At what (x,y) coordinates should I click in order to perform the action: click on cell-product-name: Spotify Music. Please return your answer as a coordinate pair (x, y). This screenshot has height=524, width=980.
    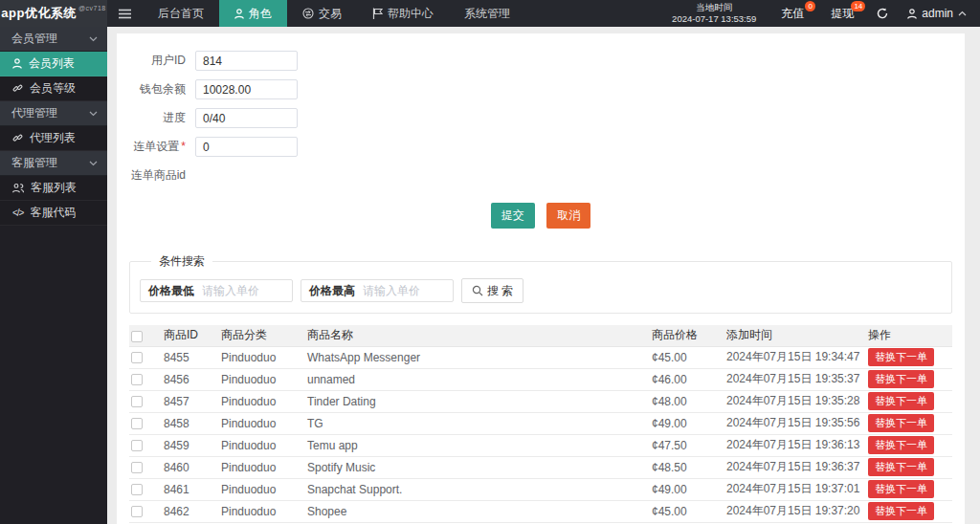
    Looking at the image, I should click on (478, 467).